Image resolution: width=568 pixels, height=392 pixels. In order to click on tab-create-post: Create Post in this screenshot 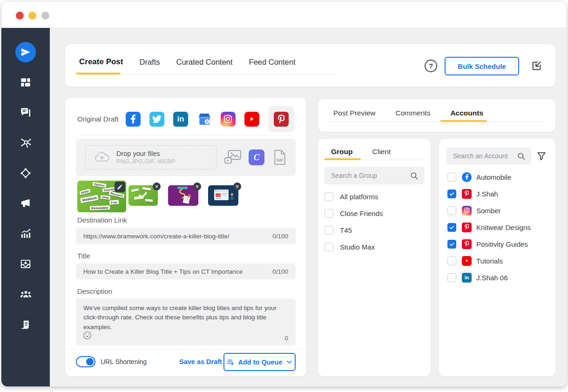, I will do `click(101, 62)`.